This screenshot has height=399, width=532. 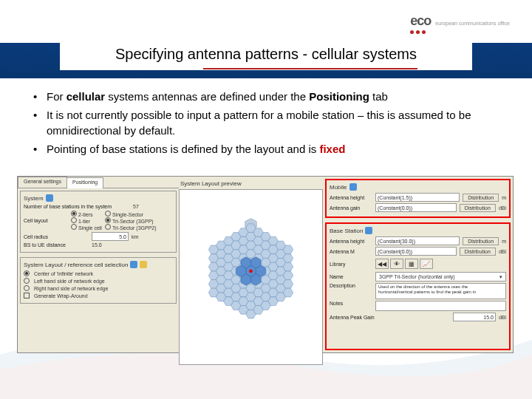 What do you see at coordinates (416, 251) in the screenshot?
I see `bs-max-value: (Constant(0.0))` at bounding box center [416, 251].